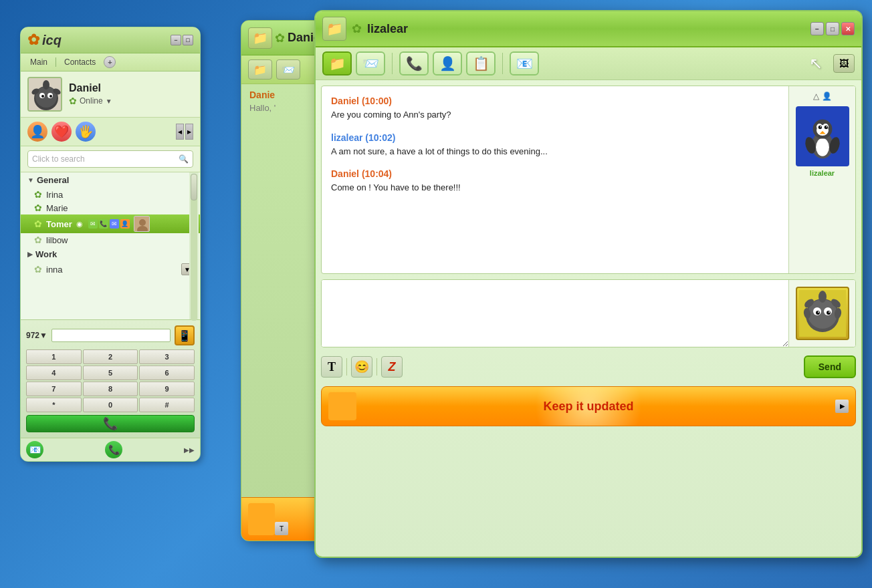 The image size is (872, 588). I want to click on key-9: 9, so click(167, 389).